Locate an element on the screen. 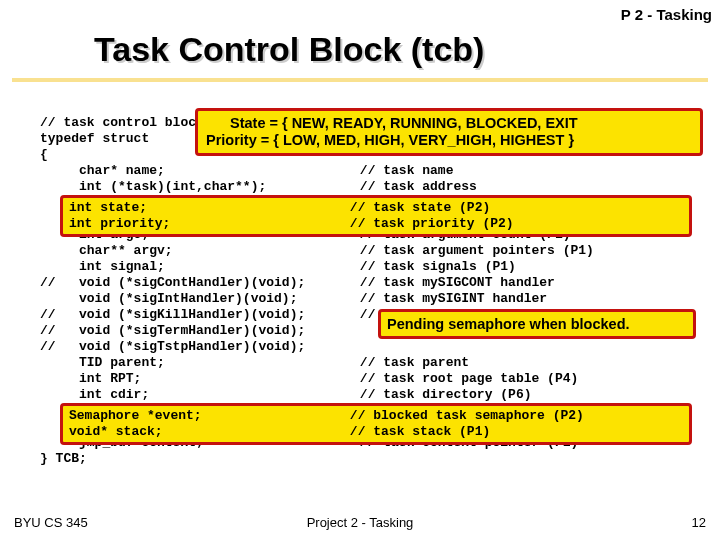 This screenshot has height=540, width=720. code-line: char* name; // task name is located at coordinates (246, 170).